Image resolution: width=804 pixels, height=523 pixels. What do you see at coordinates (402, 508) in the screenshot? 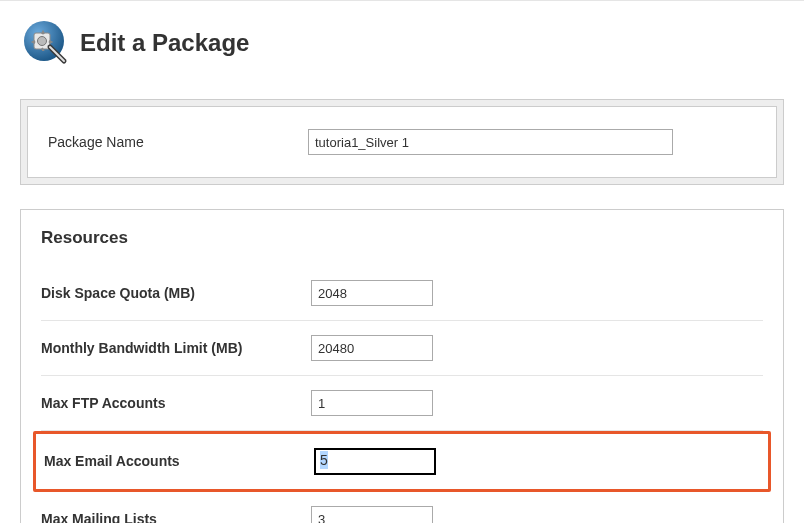
I see `row-mailing-lists: Max Mailing Lists` at bounding box center [402, 508].